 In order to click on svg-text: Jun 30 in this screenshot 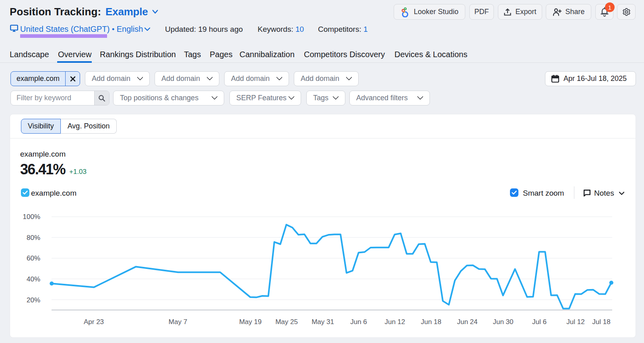, I will do `click(503, 322)`.